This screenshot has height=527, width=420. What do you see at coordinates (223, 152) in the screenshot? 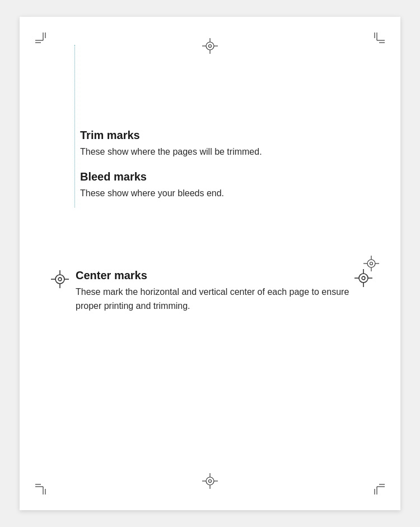
I see `trim-marks-body: These show where the pages will be trimm…` at bounding box center [223, 152].